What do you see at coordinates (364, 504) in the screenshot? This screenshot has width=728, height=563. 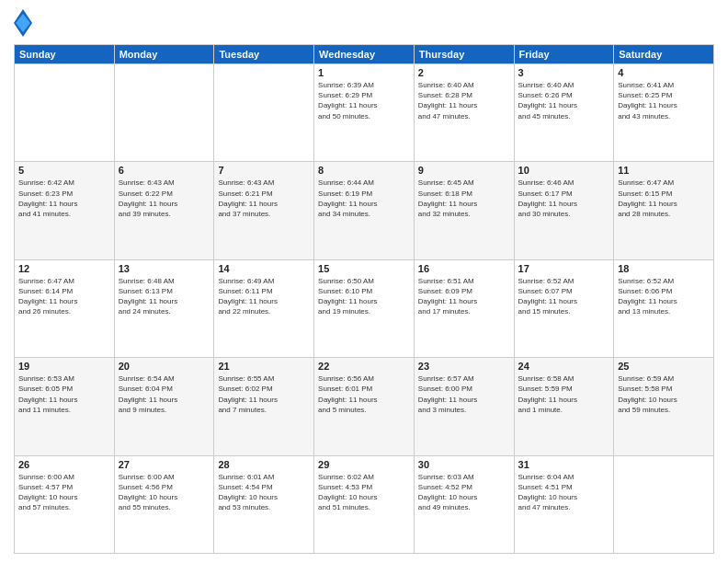 I see `calendar-cell: 29Sunrise: 6:02 AM Sunset: 4:53 PM Dayli…` at bounding box center [364, 504].